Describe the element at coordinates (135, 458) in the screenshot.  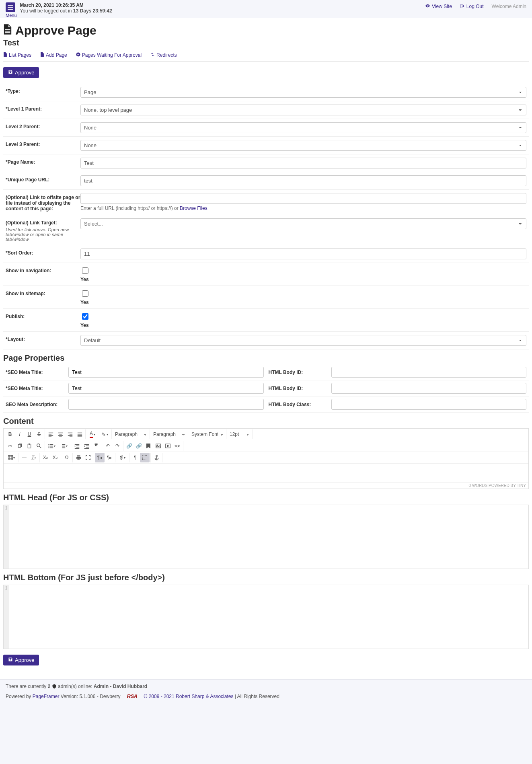
I see `pilcrow-button: ¶` at that location.